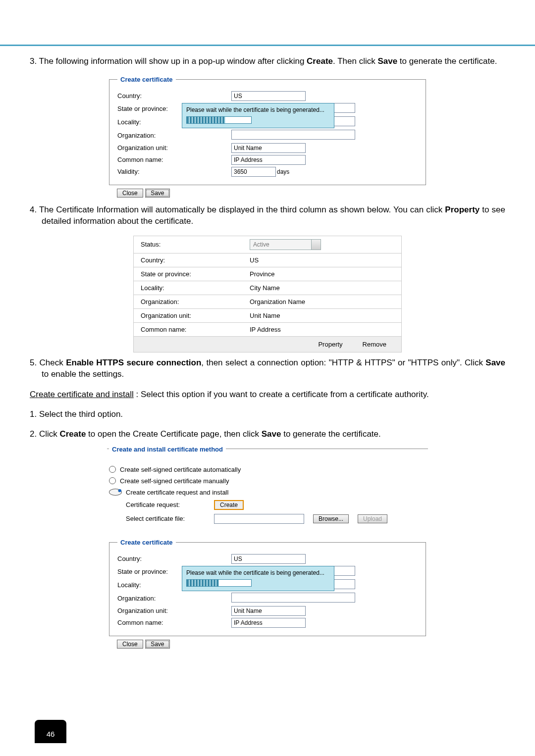 The width and height of the screenshot is (535, 756). What do you see at coordinates (268, 216) in the screenshot?
I see `step4-text: 4. The Certificate Information will auto…` at bounding box center [268, 216].